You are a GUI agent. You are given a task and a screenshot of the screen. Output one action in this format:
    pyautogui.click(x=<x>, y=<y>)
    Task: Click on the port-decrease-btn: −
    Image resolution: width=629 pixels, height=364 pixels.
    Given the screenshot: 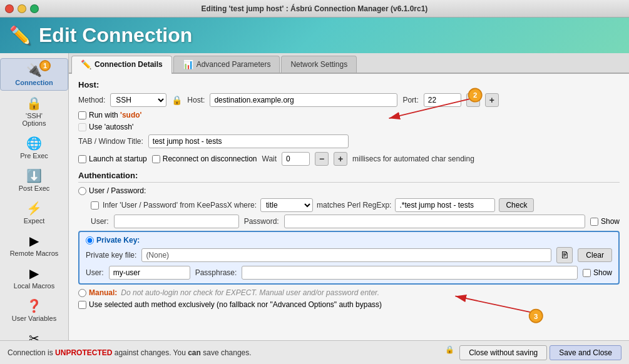 What is the action you would take?
    pyautogui.click(x=473, y=100)
    